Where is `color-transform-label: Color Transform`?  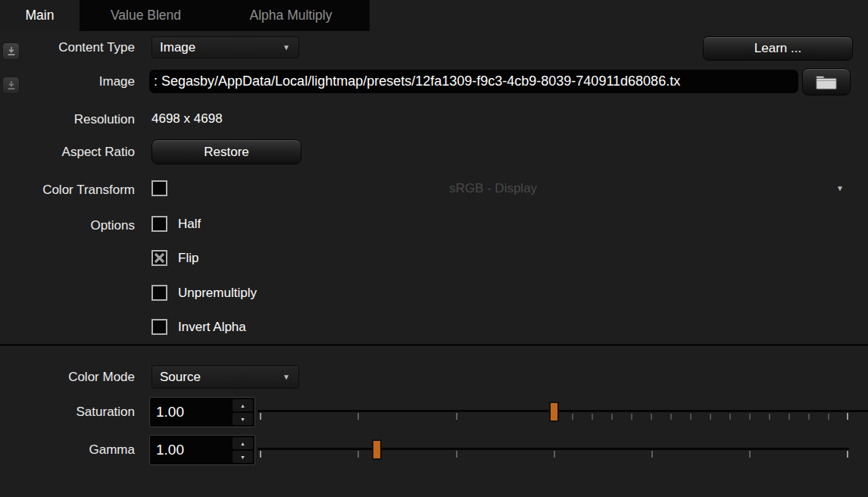 color-transform-label: Color Transform is located at coordinates (67, 189).